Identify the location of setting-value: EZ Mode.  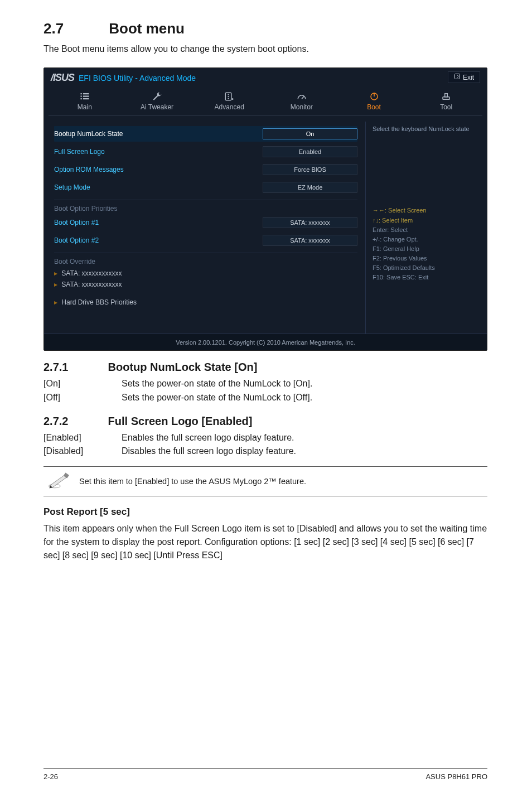
(310, 187).